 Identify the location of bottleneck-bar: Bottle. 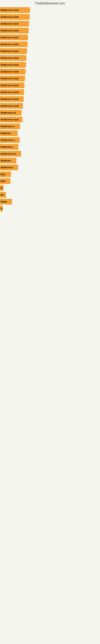
(6, 202).